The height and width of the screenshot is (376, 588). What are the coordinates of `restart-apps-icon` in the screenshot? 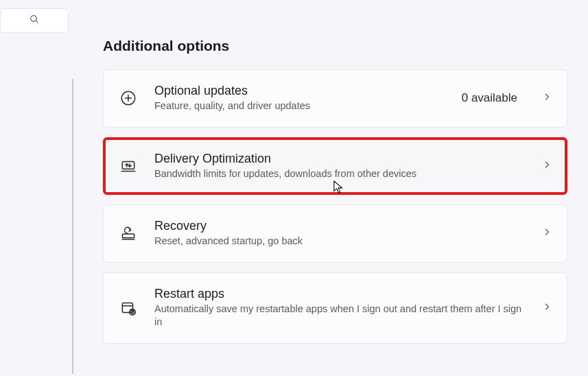 It's located at (128, 308).